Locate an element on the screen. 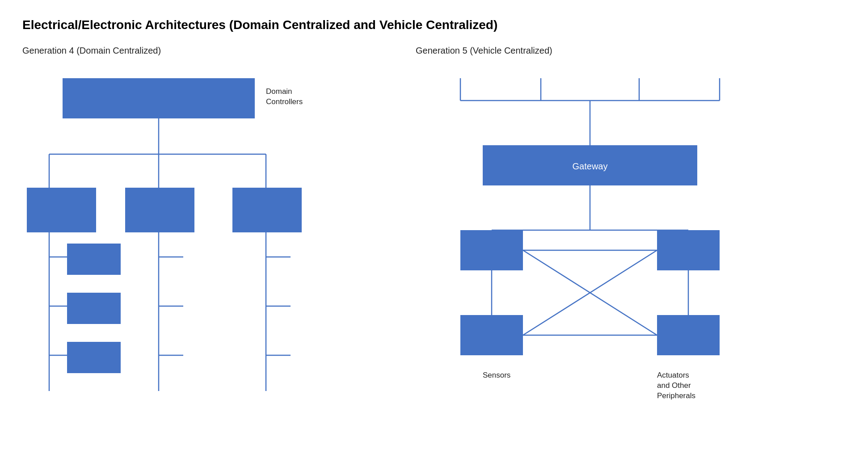 Image resolution: width=868 pixels, height=471 pixels. gen4-mid-box is located at coordinates (160, 210).